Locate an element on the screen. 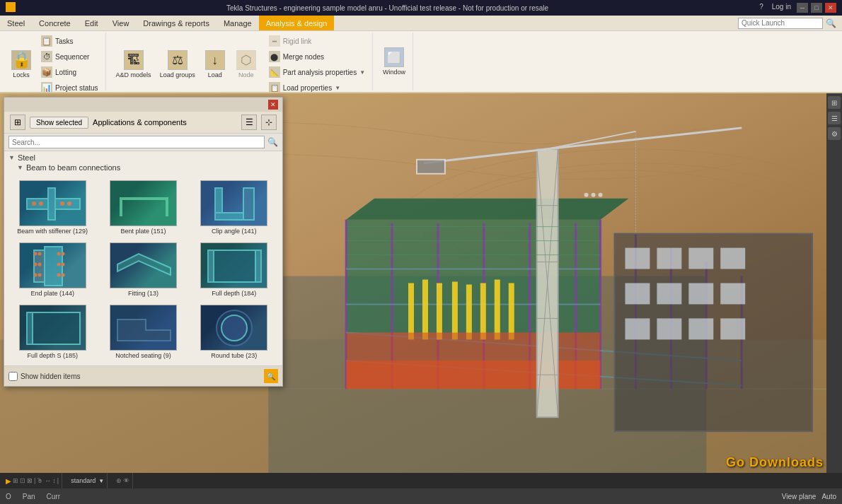 This screenshot has height=504, width=842. panel-action-button: 🔍 is located at coordinates (271, 376).